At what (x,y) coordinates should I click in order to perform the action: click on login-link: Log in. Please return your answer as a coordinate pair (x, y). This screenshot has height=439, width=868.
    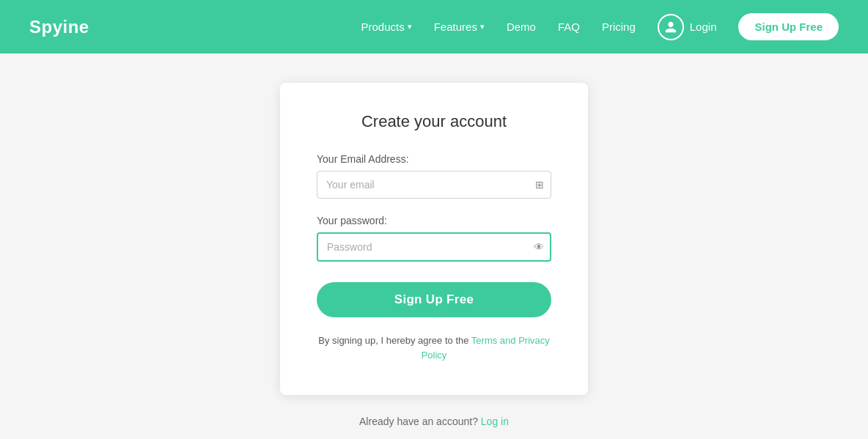
    Looking at the image, I should click on (495, 421).